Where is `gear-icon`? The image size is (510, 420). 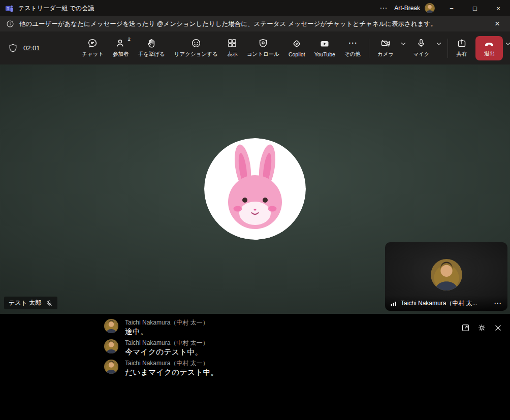
gear-icon is located at coordinates (482, 328).